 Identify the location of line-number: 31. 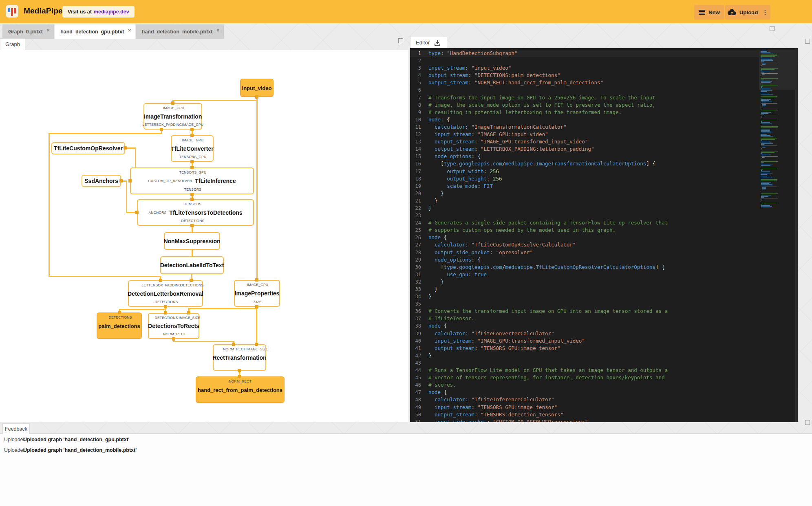
(419, 275).